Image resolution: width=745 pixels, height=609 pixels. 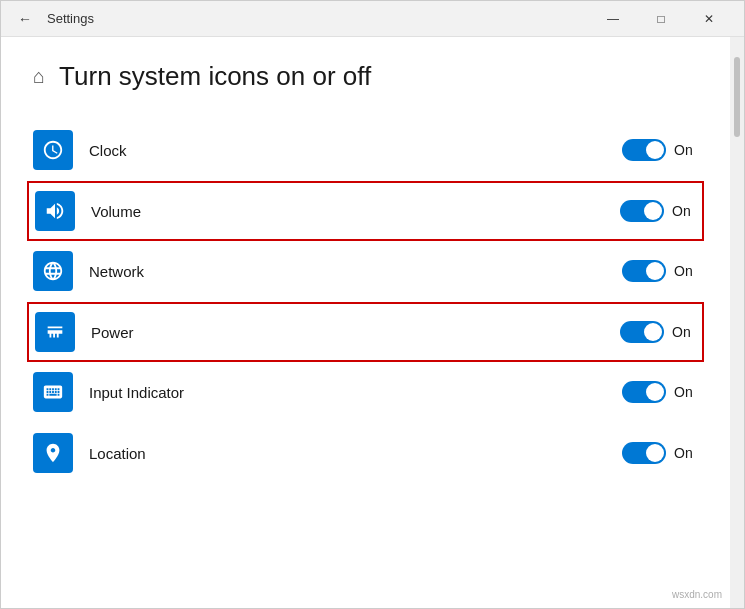 I want to click on location-toggle-container: On, so click(x=660, y=453).